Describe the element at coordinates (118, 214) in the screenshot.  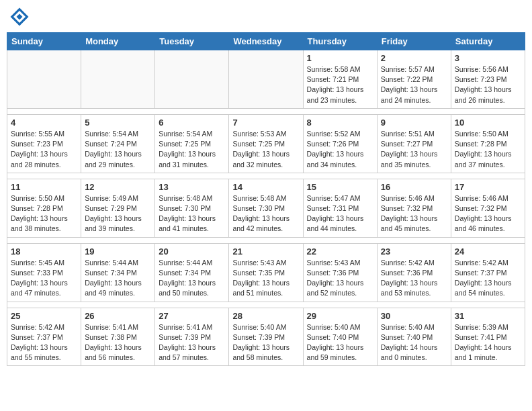
I see `day-info: Sunrise: 5:49 AM Sunset: 7:29 PM Dayligh…` at that location.